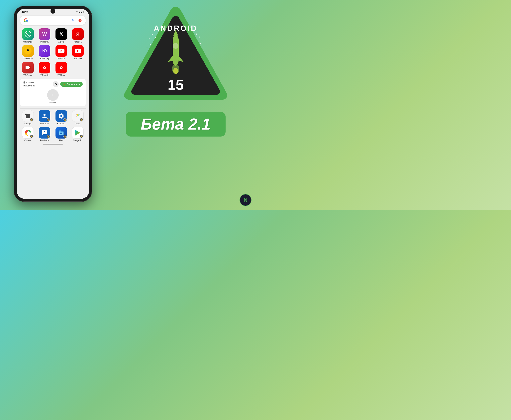 The image size is (511, 420). Describe the element at coordinates (45, 135) in the screenshot. I see `app-item-feedback: 🔒 Feedback` at that location.